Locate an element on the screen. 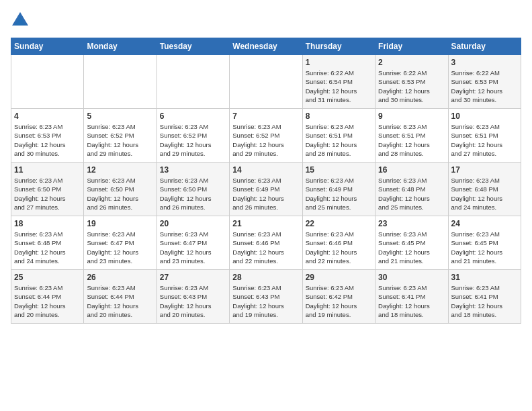 This screenshot has width=532, height=411. calendar-cell-w1-d6: 2Sunrise: 6:22 AMSunset: 6:53 PMDaylight… is located at coordinates (412, 82).